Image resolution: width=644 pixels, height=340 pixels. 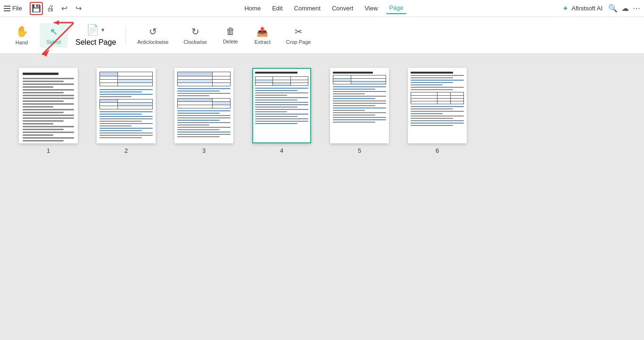 What do you see at coordinates (282, 111) in the screenshot?
I see `page-item-4: 4` at bounding box center [282, 111].